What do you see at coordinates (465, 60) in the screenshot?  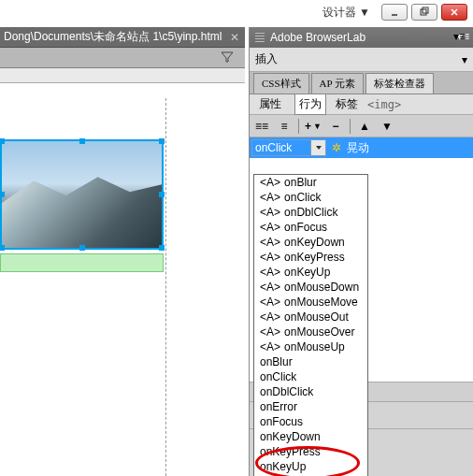 I see `insert-dropdown-icon: ▾` at bounding box center [465, 60].